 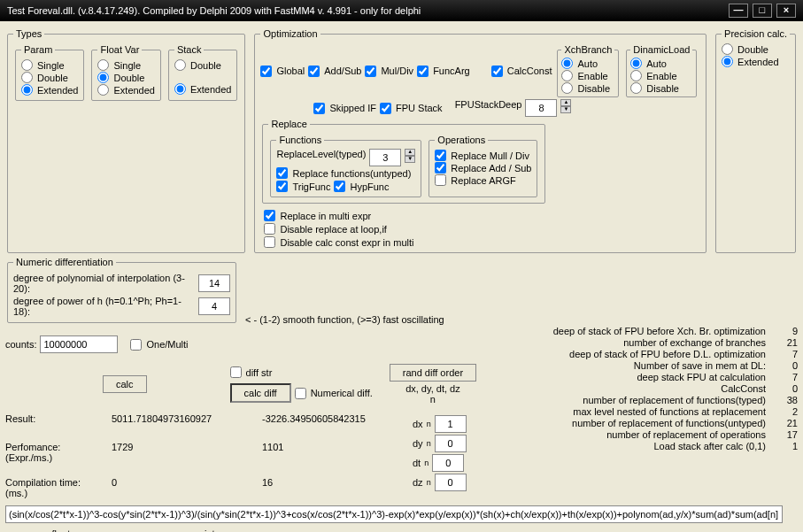 What do you see at coordinates (313, 71) in the screenshot?
I see `addsub-checkbox` at bounding box center [313, 71].